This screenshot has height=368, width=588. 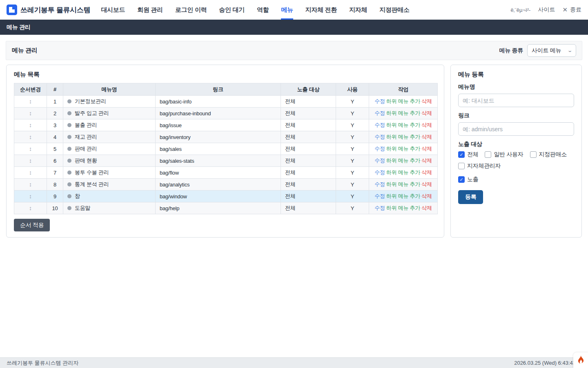 What do you see at coordinates (48, 10) in the screenshot?
I see `brand: 쓰레기봉투 물류시스템` at bounding box center [48, 10].